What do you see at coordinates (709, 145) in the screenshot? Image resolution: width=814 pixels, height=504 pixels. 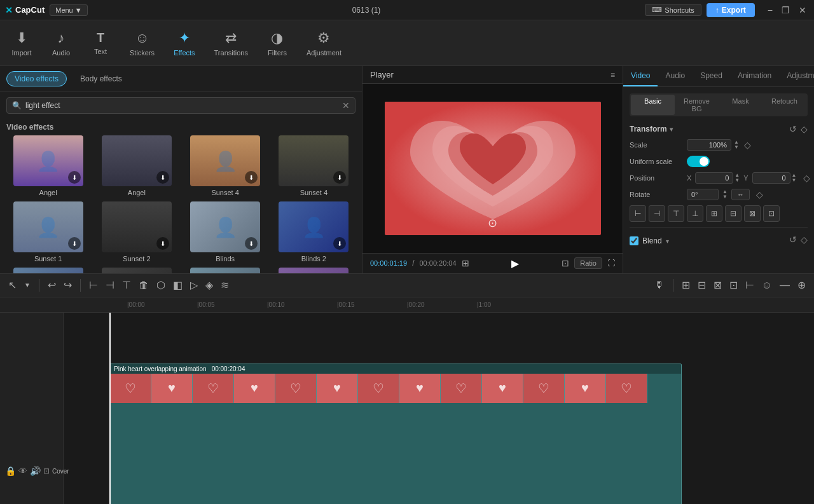 I see `scale-input` at bounding box center [709, 145].